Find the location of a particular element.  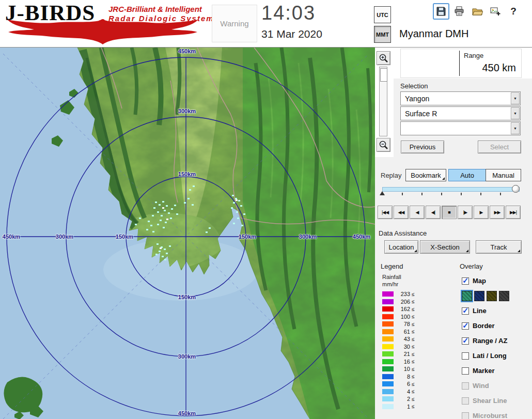

dropdown-value: Surface R is located at coordinates (421, 114).